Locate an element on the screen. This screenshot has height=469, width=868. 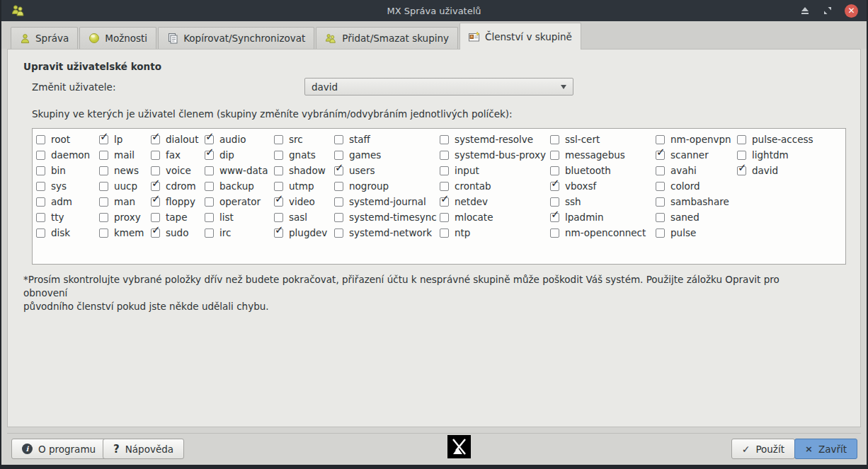
group-checkbox-src is located at coordinates (279, 140).